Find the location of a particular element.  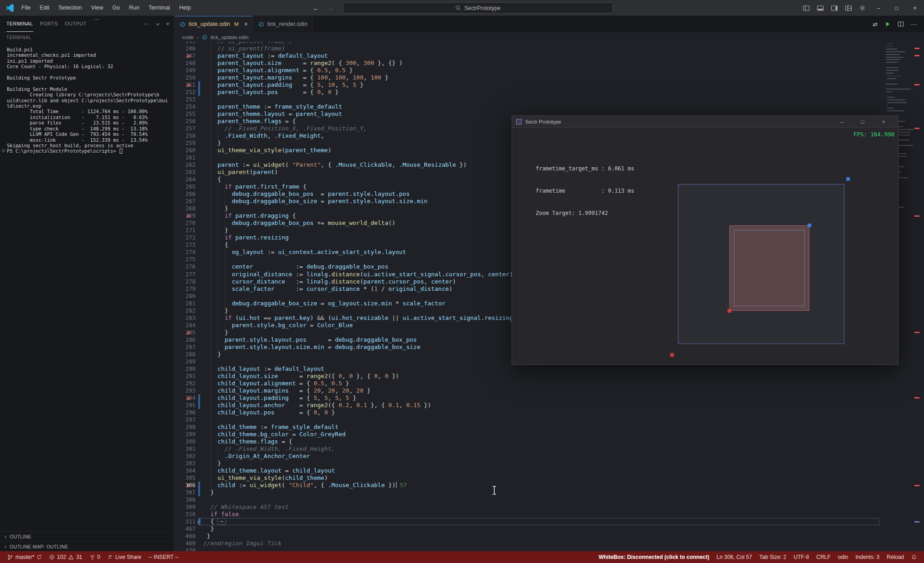

code-line: ›311 {⋯ is located at coordinates (528, 522).